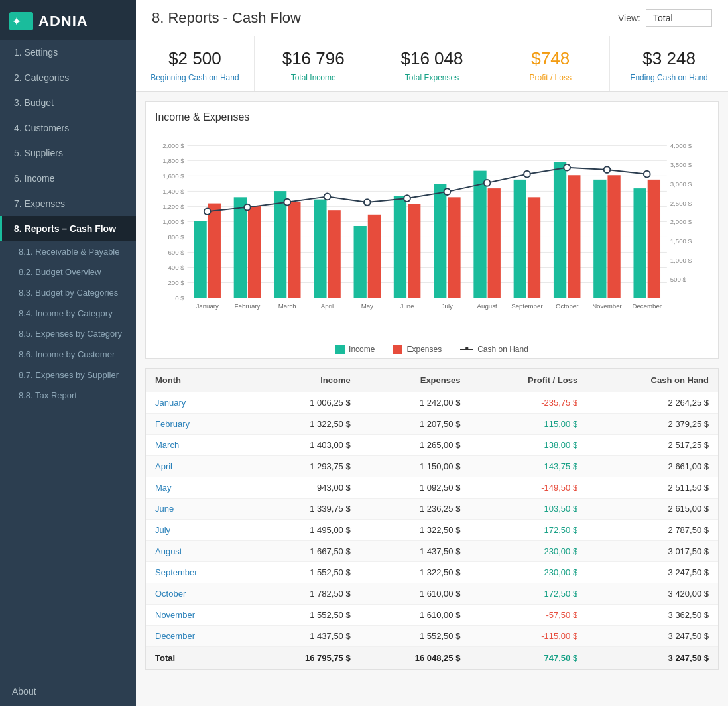  I want to click on table-cell: July, so click(198, 530).